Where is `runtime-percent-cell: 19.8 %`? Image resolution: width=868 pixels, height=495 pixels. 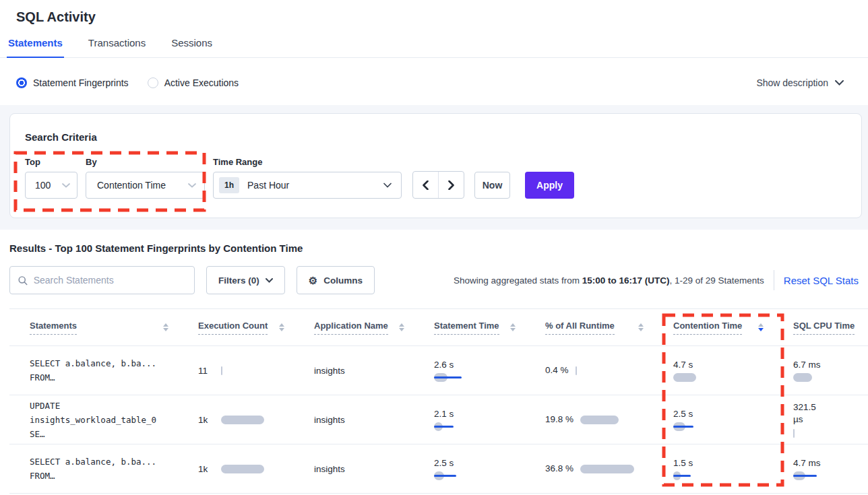 runtime-percent-cell: 19.8 % is located at coordinates (589, 420).